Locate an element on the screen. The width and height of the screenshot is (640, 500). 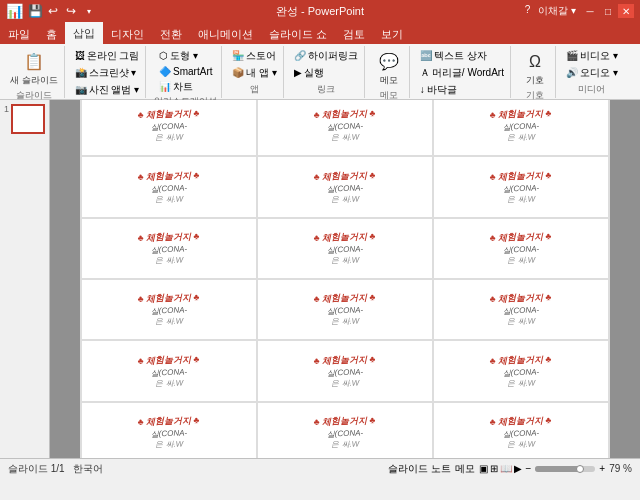
new-slide-button: 📋 새 슬라이드 is located at coordinates (34, 68).